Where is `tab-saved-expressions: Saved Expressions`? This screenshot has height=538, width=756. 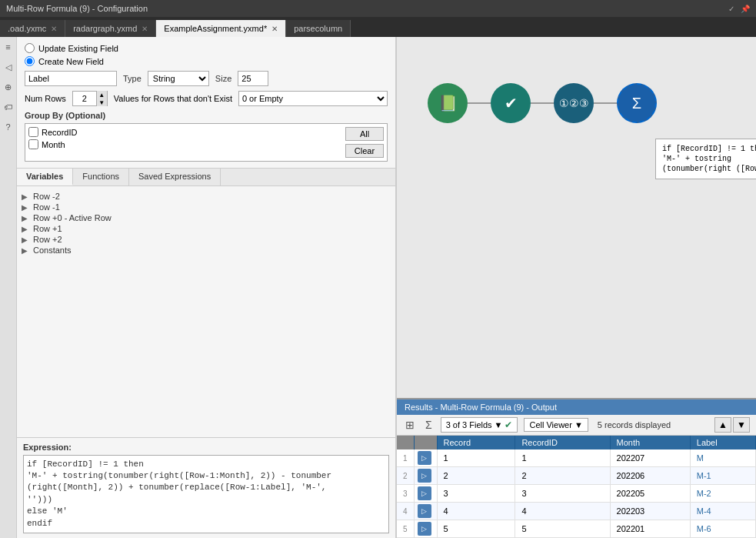
tab-saved-expressions: Saved Expressions is located at coordinates (175, 177).